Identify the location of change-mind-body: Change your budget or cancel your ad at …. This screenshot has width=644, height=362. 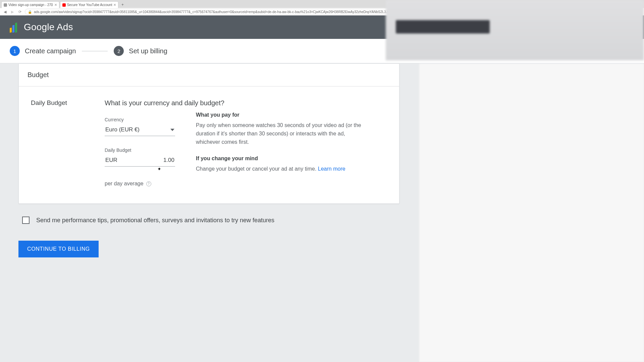
(283, 169).